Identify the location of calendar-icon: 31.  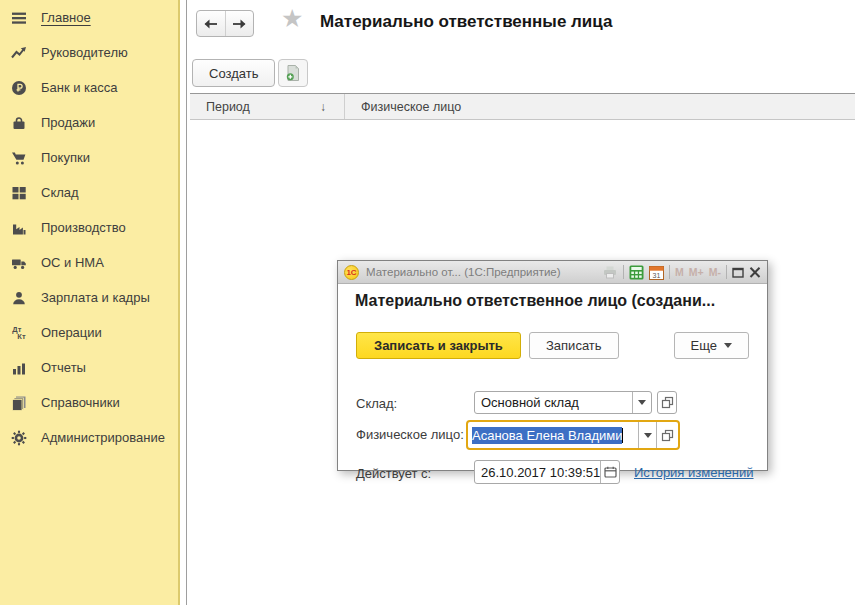
(656, 272).